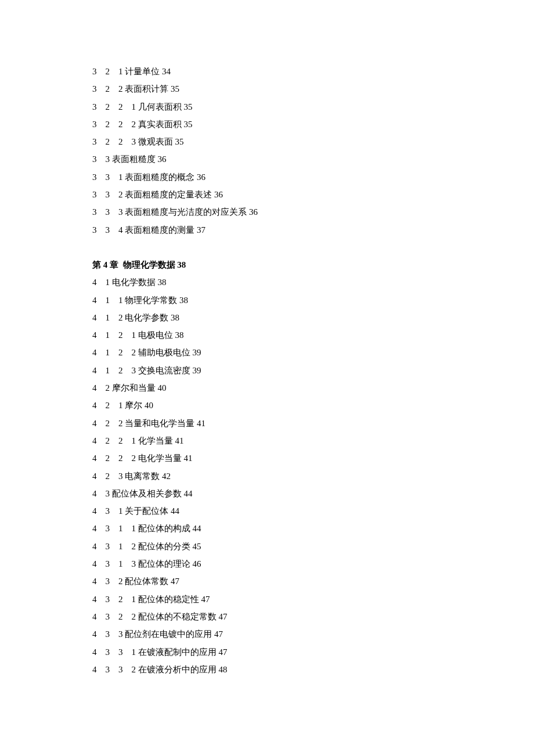 The height and width of the screenshot is (756, 534). I want to click on entry-page: 48, so click(222, 669).